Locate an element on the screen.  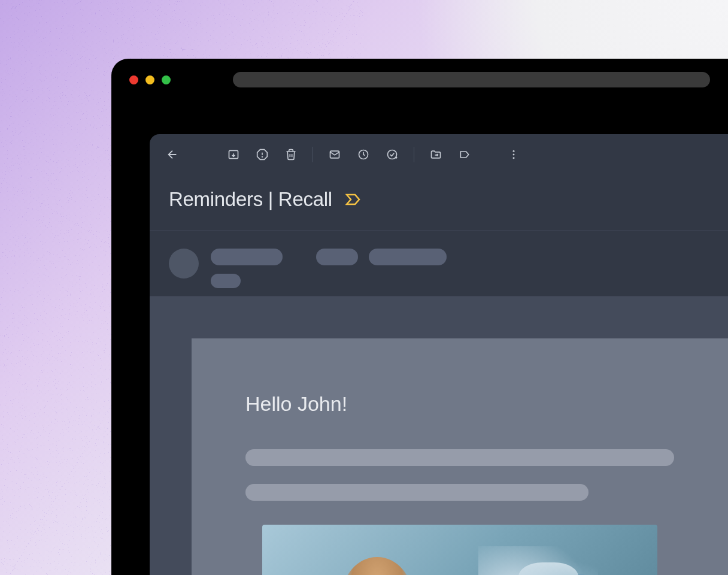
recipient-placeholder is located at coordinates (226, 281).